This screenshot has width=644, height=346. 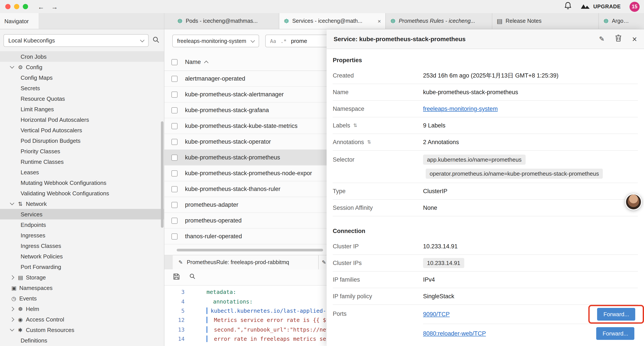 What do you see at coordinates (82, 225) in the screenshot?
I see `sidebar-tree-item: Endpoints` at bounding box center [82, 225].